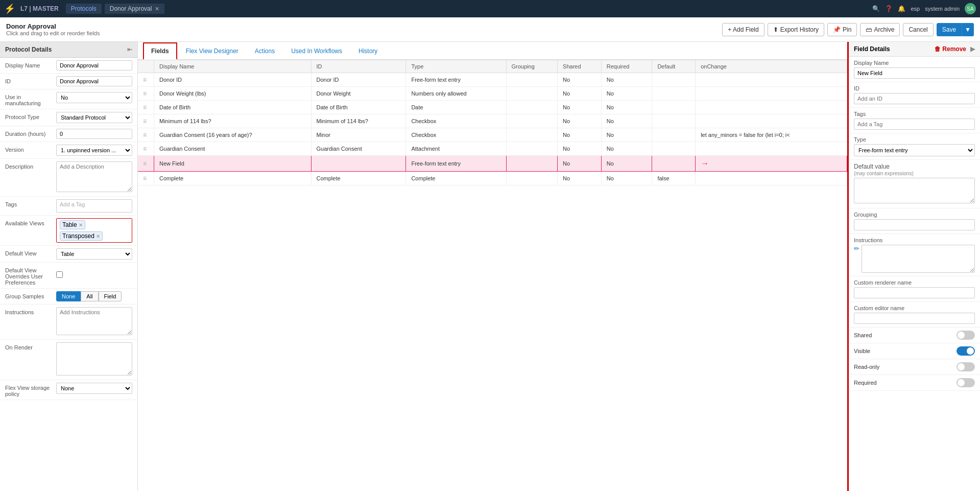 This screenshot has width=980, height=491. Describe the element at coordinates (876, 9) in the screenshot. I see `search-icon: 🔍` at that location.